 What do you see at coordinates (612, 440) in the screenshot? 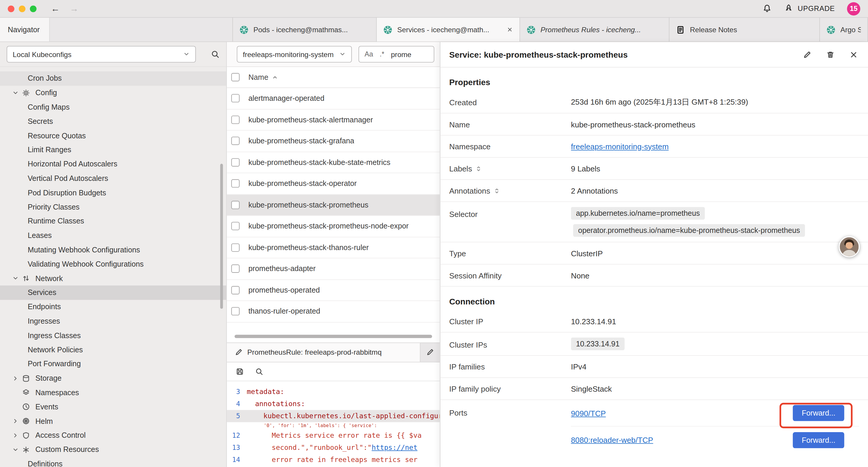
I see `port-link: 8080:reloader-web/TCP` at bounding box center [612, 440].